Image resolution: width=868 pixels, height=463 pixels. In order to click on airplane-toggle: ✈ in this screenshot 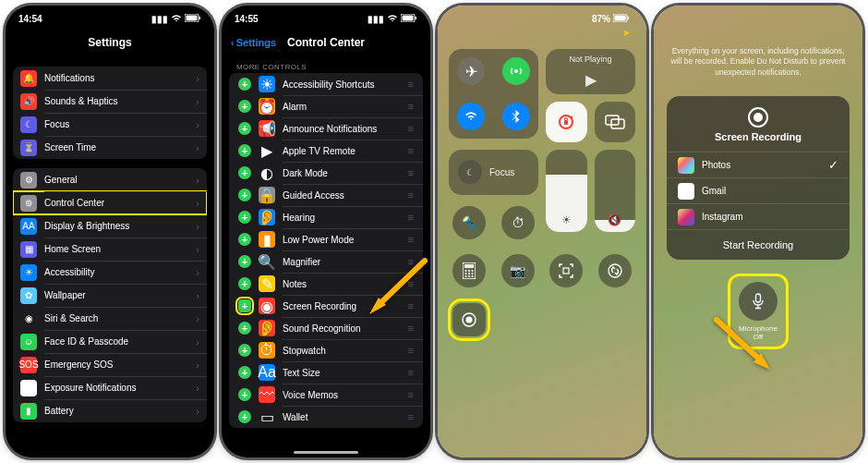, I will do `click(471, 71)`.